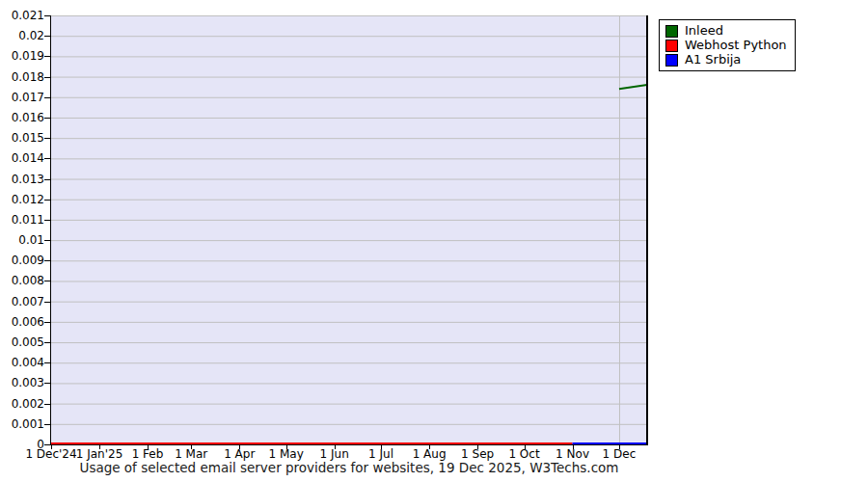 The image size is (868, 482). I want to click on chart-title: Usage of selected email server providers…, so click(349, 468).